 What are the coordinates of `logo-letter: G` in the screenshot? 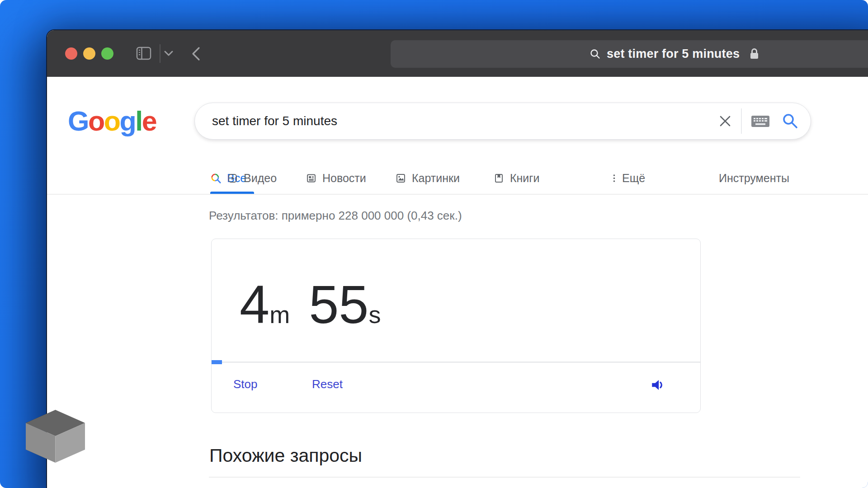 It's located at (78, 121).